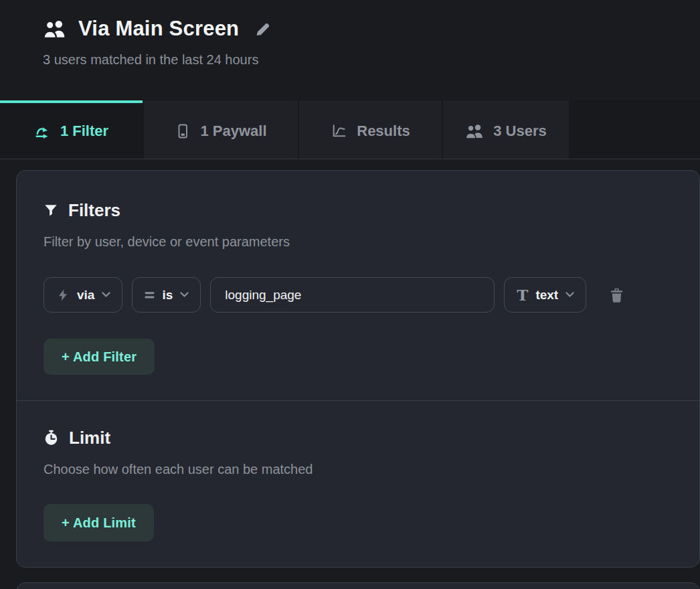 This screenshot has width=700, height=589. I want to click on filter-field-select: via, so click(83, 294).